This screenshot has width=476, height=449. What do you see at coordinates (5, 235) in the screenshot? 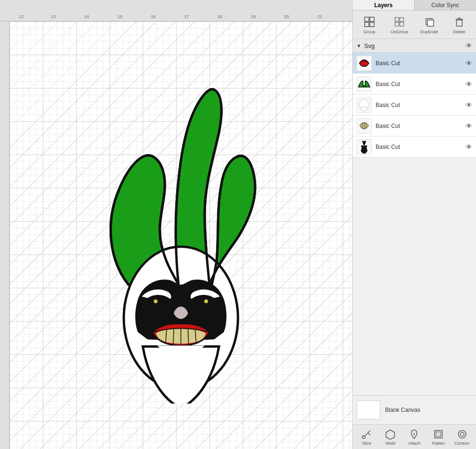
I see `ruler-left` at bounding box center [5, 235].